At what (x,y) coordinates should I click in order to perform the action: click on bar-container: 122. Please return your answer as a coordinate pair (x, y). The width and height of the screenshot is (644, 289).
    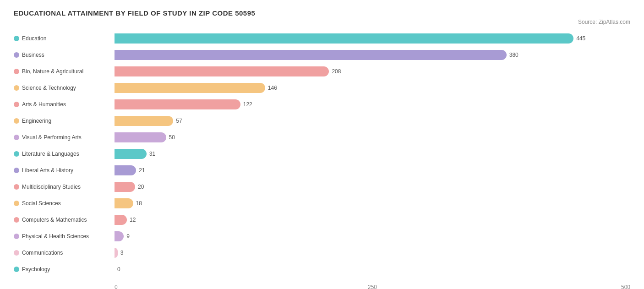
    Looking at the image, I should click on (372, 104).